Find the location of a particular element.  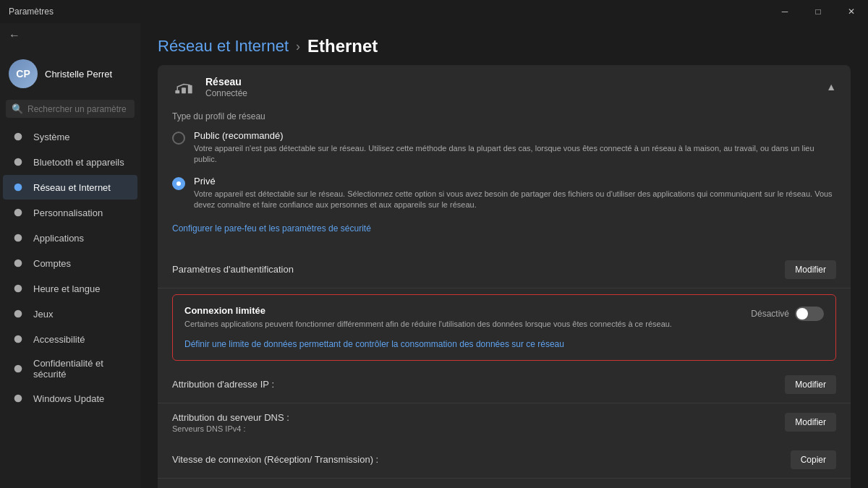

search-box: 🔍 is located at coordinates (70, 108).